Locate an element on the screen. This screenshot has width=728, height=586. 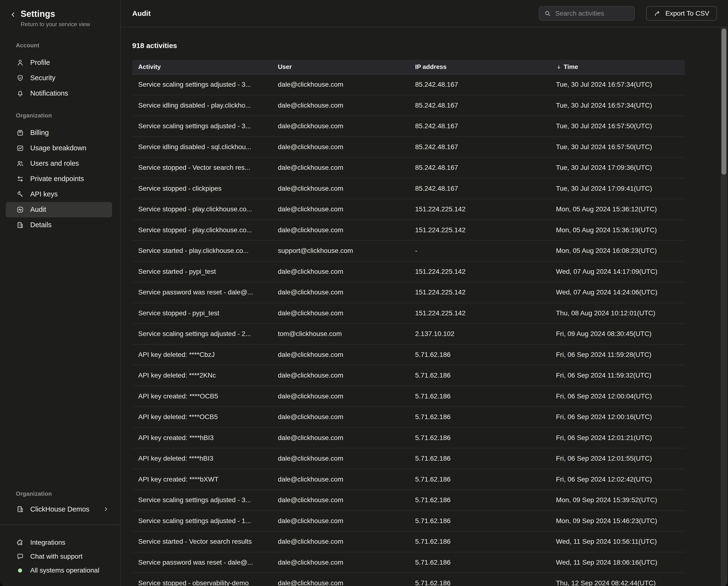
cell-time: Wed, 11 Sep 2024 10:56:11(UTC) is located at coordinates (621, 541).